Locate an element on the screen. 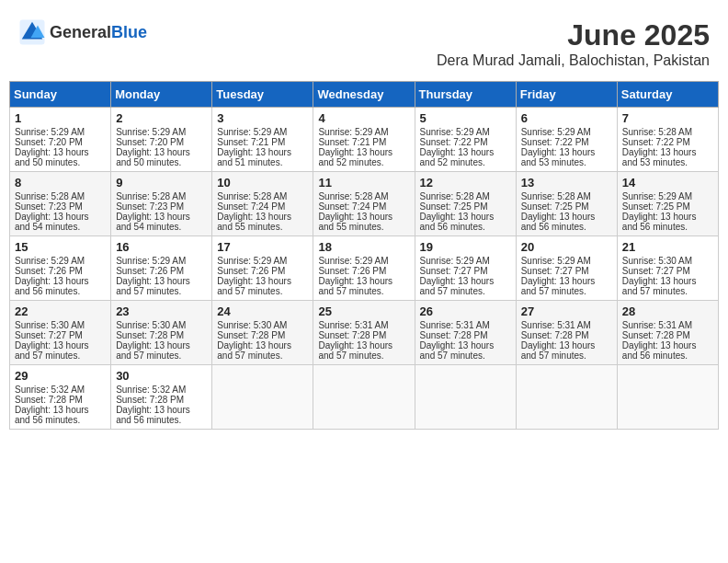  calendar-cell: 16 Sunrise: 5:29 AM Sunset: 7:26 PM Dayl… is located at coordinates (162, 269).